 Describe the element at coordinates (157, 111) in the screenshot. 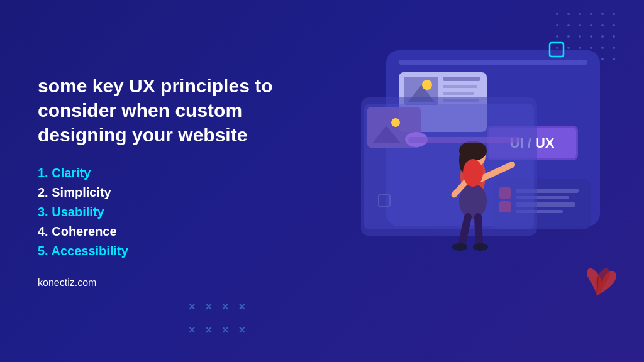

I see `page-title: some key UX principles to consider when …` at that location.